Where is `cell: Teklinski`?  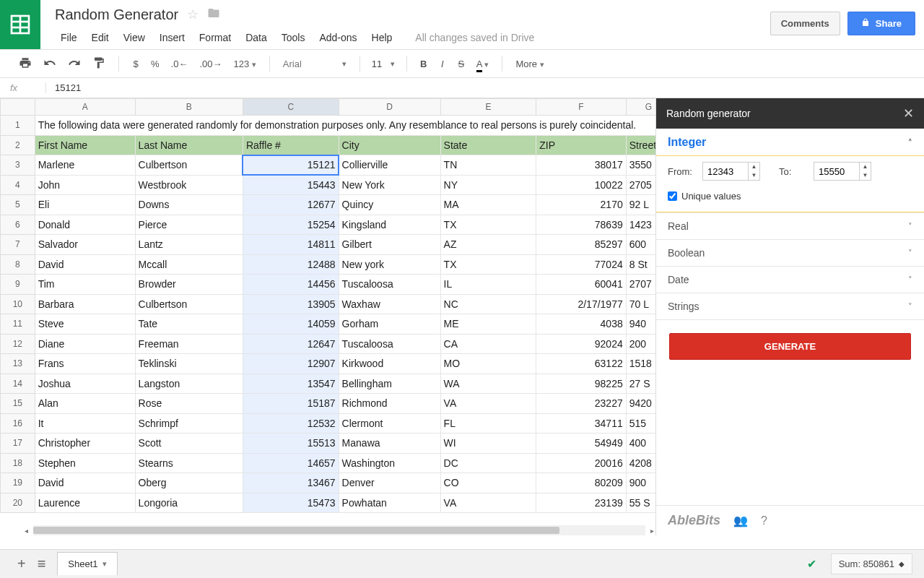
cell: Teklinski is located at coordinates (189, 364).